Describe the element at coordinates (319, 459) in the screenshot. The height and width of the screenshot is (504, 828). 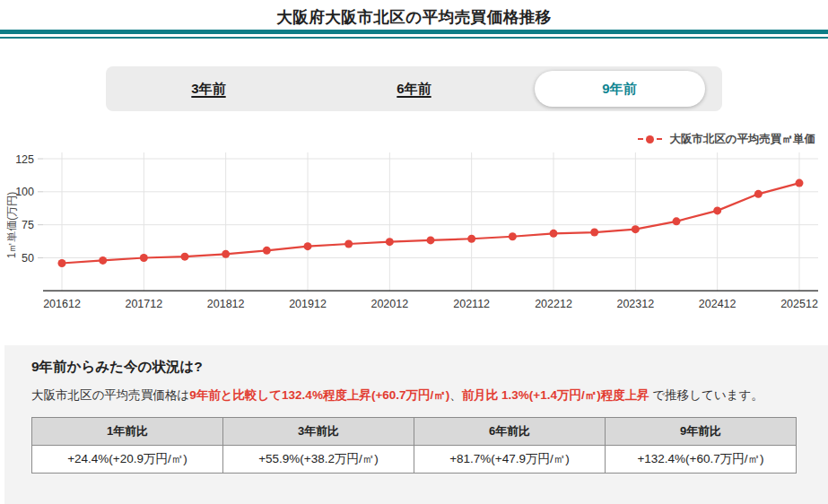
I see `value-3yr: +55.9%(+38.2万円/㎡)` at that location.